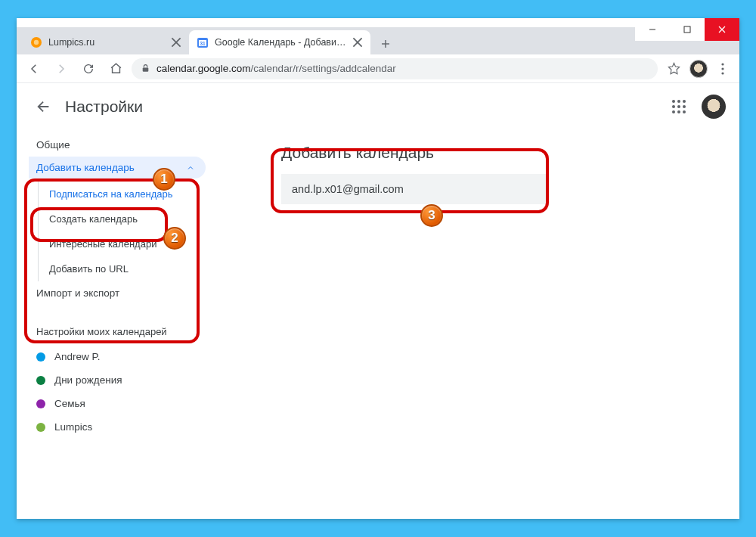 The height and width of the screenshot is (537, 756). What do you see at coordinates (164, 179) in the screenshot?
I see `callout-badge-1: 1` at bounding box center [164, 179].